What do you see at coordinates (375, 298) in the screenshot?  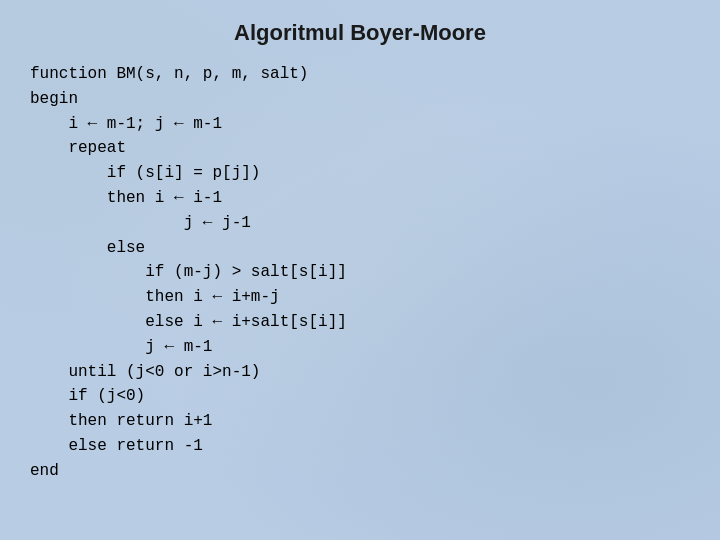 I see `code-line-10: then i ← i+m-j` at bounding box center [375, 298].